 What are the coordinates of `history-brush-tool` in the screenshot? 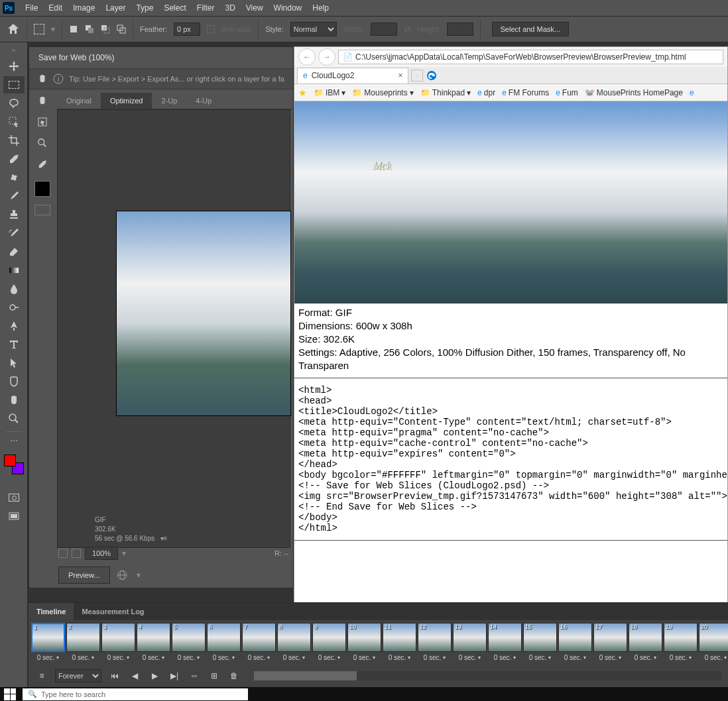 It's located at (14, 233).